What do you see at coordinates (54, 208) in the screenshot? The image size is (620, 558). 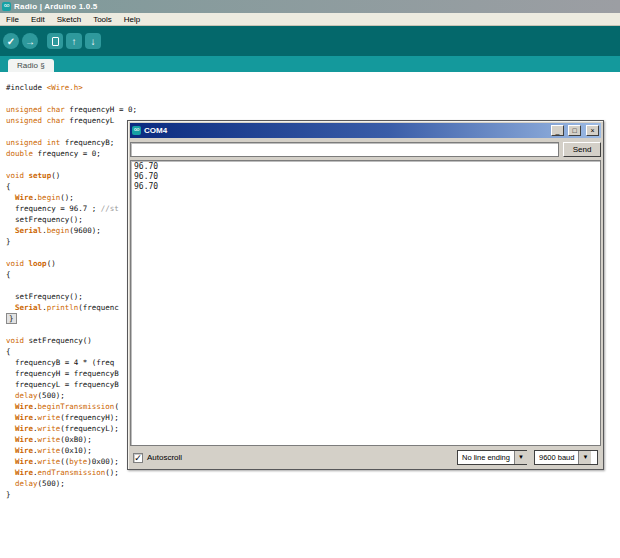 I see `code-token: frequency = 96.7 ;` at bounding box center [54, 208].